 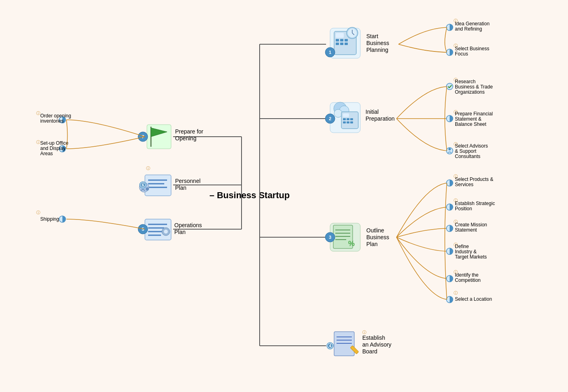 I want to click on branch4-label2: an Advisory, so click(x=377, y=345).